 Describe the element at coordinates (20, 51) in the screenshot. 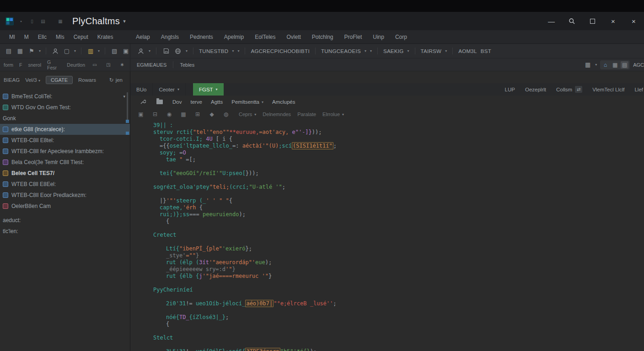

I see `table-icon: ▦` at that location.